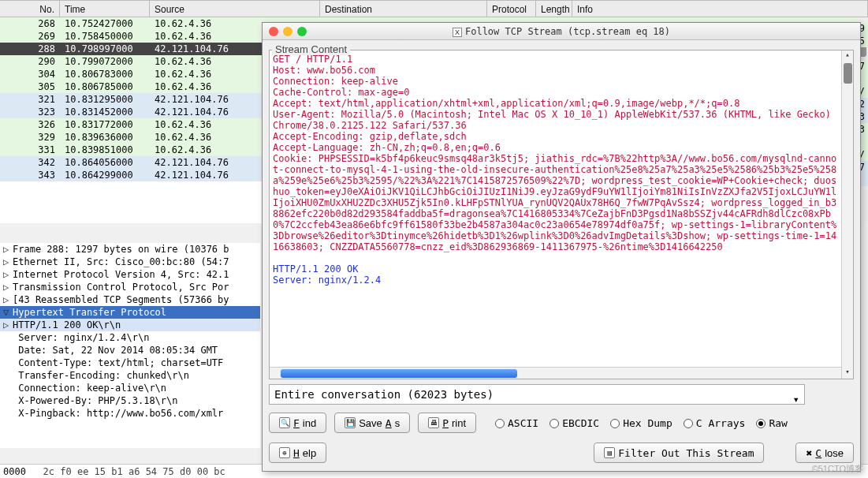  What do you see at coordinates (235, 9) in the screenshot?
I see `col-header-source: Source` at bounding box center [235, 9].